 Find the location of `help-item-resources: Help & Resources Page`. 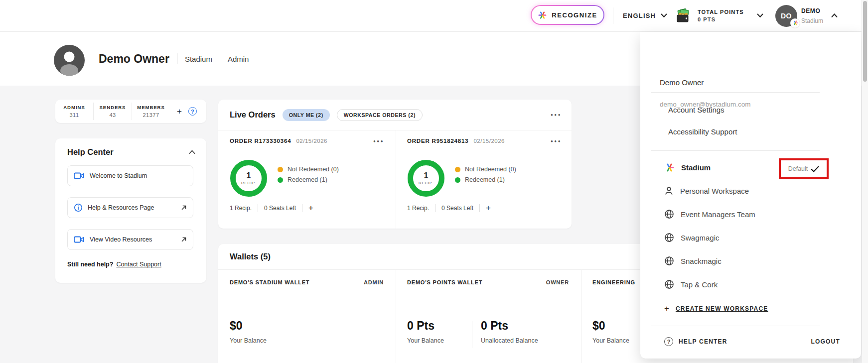

help-item-resources: Help & Resources Page is located at coordinates (131, 208).